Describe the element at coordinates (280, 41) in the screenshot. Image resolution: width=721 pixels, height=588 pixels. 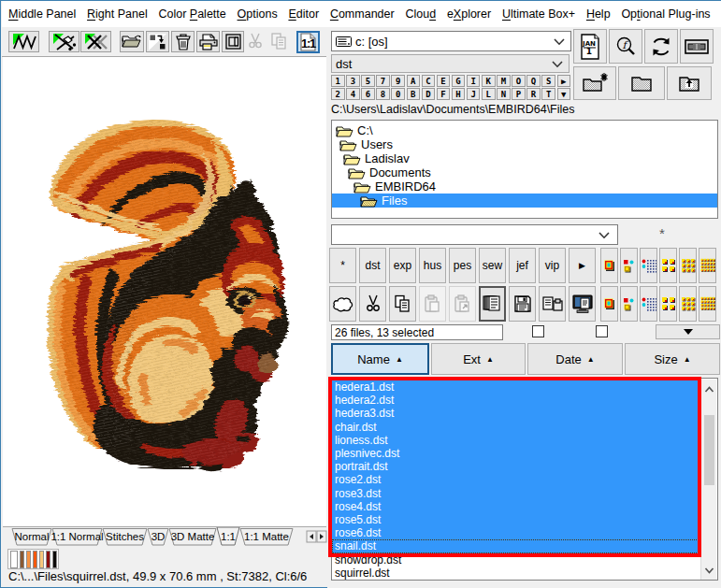
I see `copy-toolbar-button` at that location.